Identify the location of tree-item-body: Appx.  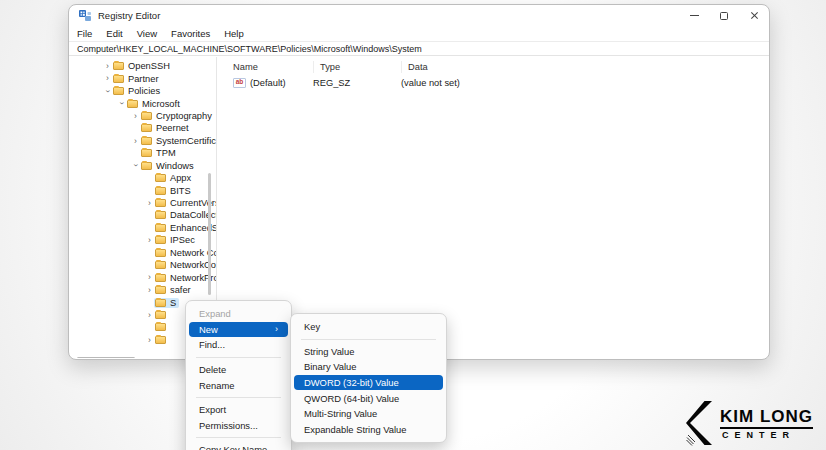
(174, 178).